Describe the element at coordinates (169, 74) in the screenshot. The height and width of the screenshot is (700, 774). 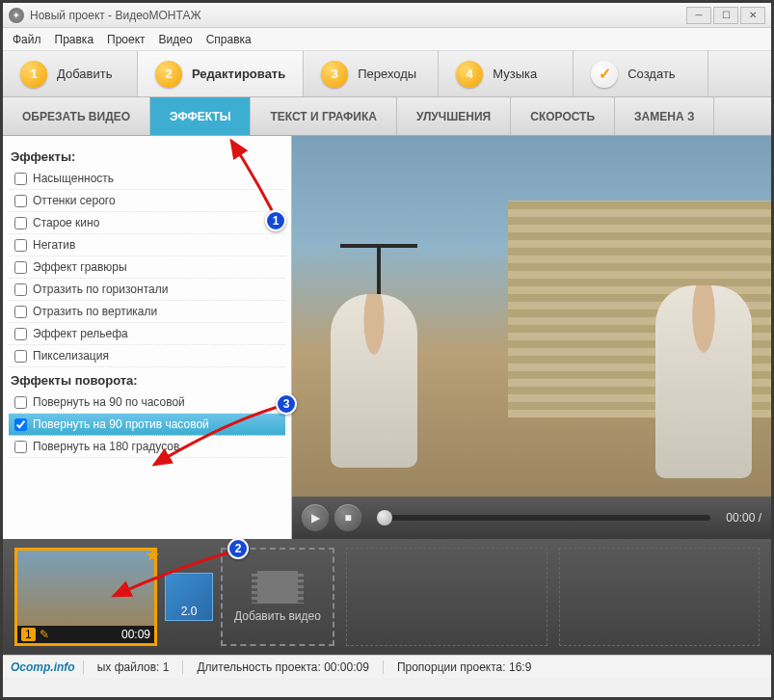
I see `step-2-icon: 2` at that location.